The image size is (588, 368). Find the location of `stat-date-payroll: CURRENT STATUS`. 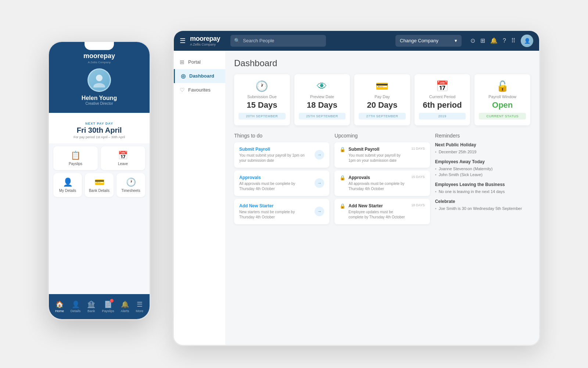

stat-date-payroll: CURRENT STATUS is located at coordinates (502, 116).